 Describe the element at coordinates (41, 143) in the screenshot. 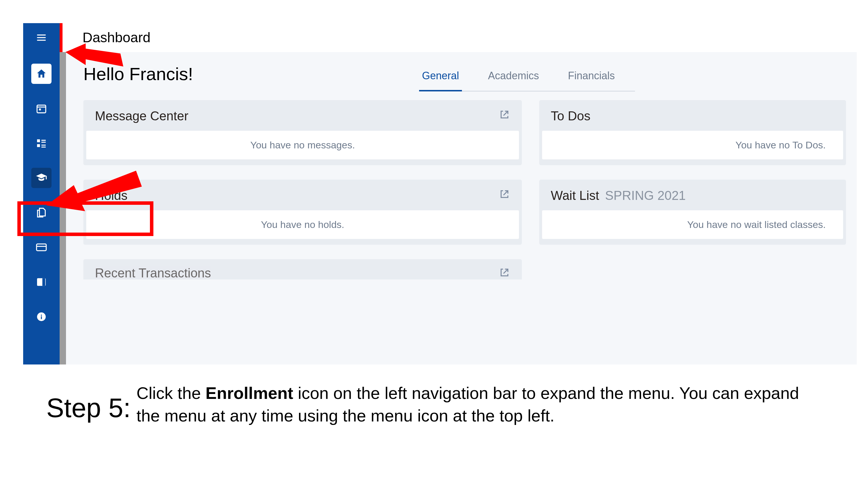

I see `grid-list-icon` at that location.